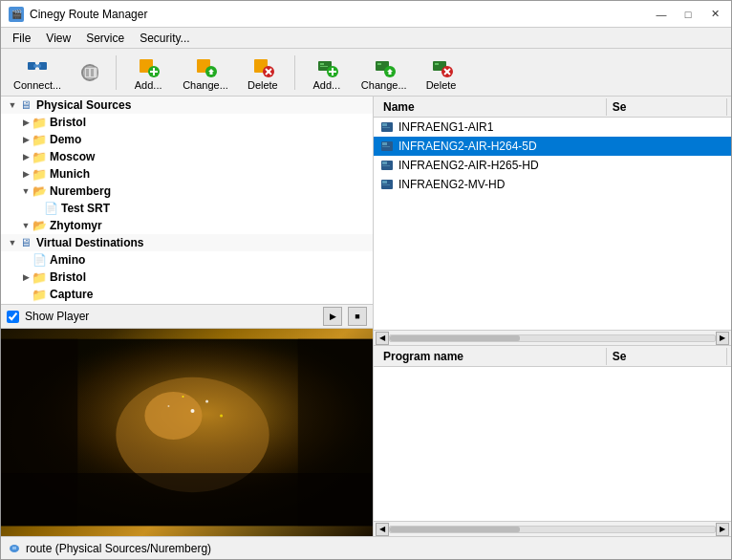 This screenshot has height=560, width=732. What do you see at coordinates (187, 226) in the screenshot?
I see `tree-item-zhytomyr: ▼ 📂 Zhytomyr` at bounding box center [187, 226].